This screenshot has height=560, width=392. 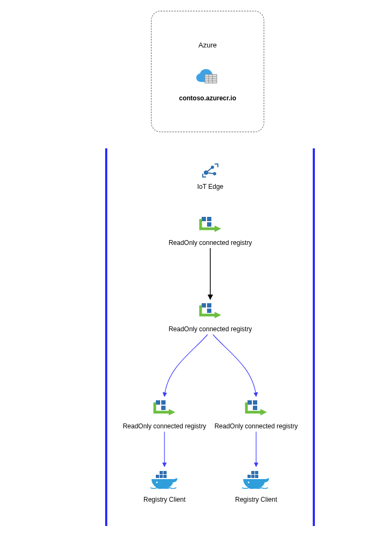 What do you see at coordinates (256, 500) in the screenshot?
I see `registry-client-right-label: Registry Client` at bounding box center [256, 500].